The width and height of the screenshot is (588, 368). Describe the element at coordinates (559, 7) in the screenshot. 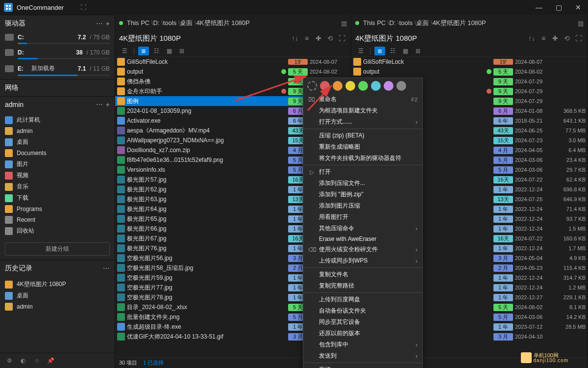

I see `maximize-button: ▢` at that location.